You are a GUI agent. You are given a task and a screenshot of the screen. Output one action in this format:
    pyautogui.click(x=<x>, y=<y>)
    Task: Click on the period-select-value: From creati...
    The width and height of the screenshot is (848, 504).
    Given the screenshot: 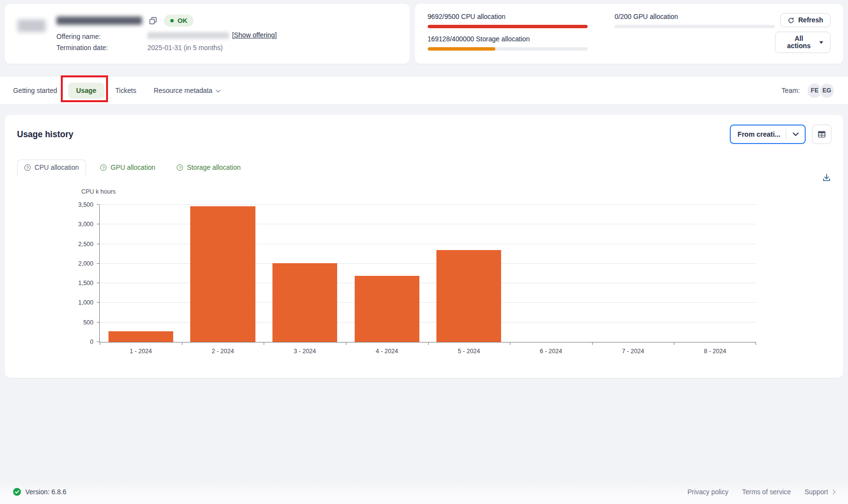 What is the action you would take?
    pyautogui.click(x=758, y=134)
    